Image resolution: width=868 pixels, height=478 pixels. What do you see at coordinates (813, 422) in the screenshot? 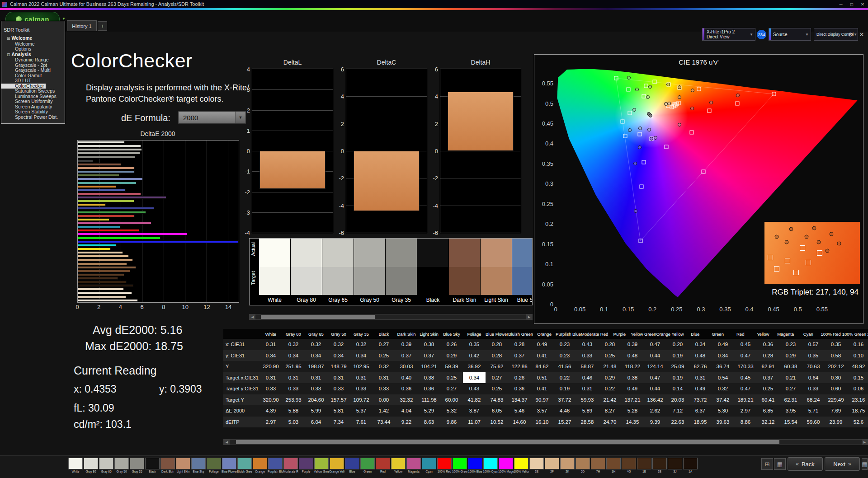
I see `table-cell: 59.60` at bounding box center [813, 422].